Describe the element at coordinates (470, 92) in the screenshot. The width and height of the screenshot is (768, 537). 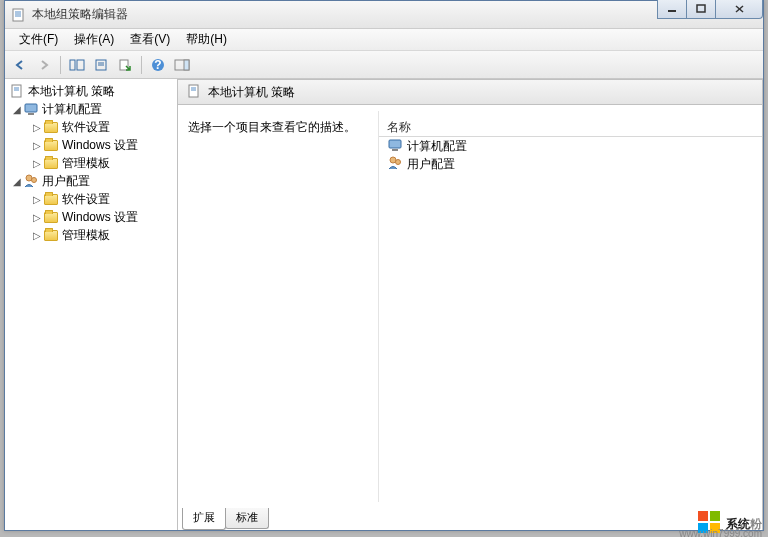
I see `main-header: 本地计算机 策略` at that location.